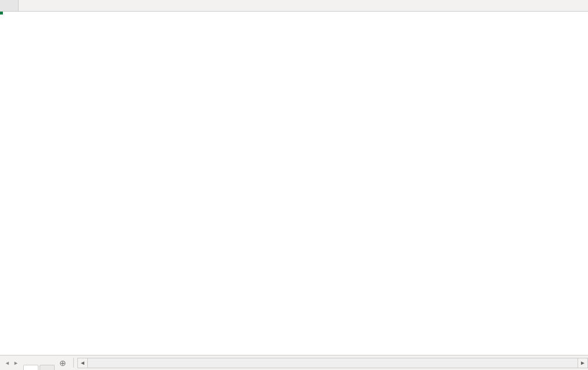 This screenshot has width=588, height=370. I want to click on select-all-corner, so click(9, 6).